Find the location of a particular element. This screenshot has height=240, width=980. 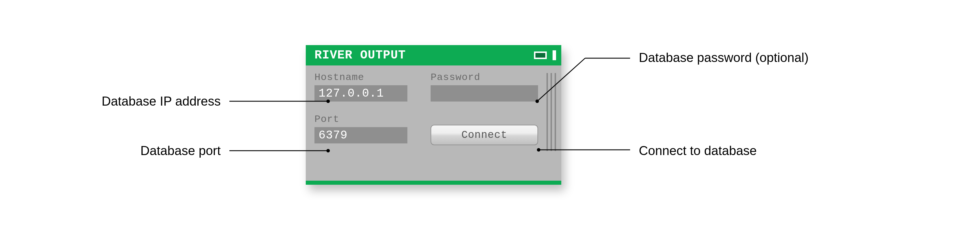

hostname-input: 127.0.0.1 is located at coordinates (361, 94).